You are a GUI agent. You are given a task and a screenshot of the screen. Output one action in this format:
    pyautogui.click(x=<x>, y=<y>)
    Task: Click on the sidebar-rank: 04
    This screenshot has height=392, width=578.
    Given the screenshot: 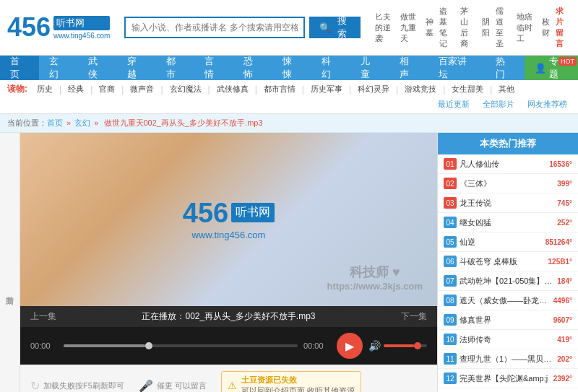 What is the action you would take?
    pyautogui.click(x=450, y=222)
    